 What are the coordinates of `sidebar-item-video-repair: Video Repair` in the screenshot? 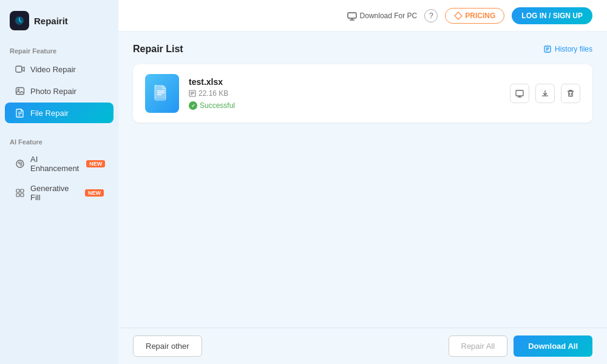 It's located at (59, 69).